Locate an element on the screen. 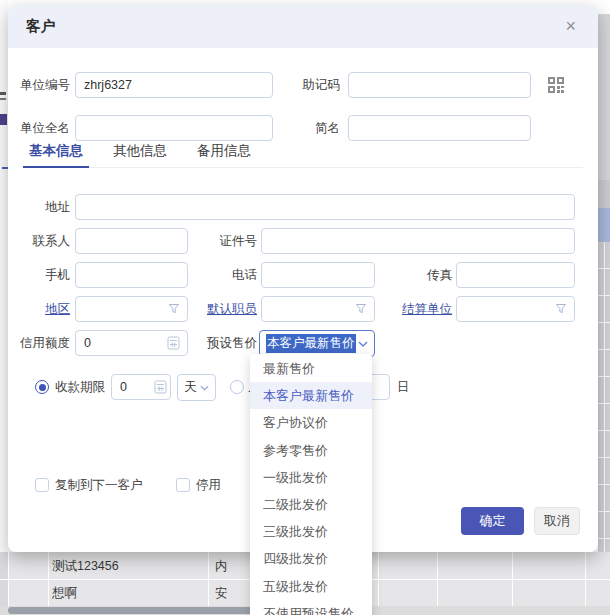  price-option: 不使用预设售价 is located at coordinates (311, 608).